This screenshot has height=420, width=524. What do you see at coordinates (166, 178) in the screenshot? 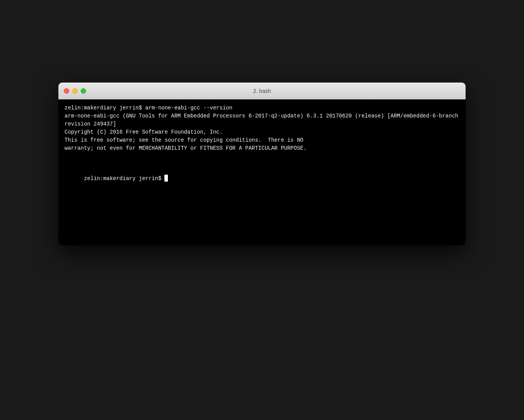
I see `terminal-cursor` at bounding box center [166, 178].